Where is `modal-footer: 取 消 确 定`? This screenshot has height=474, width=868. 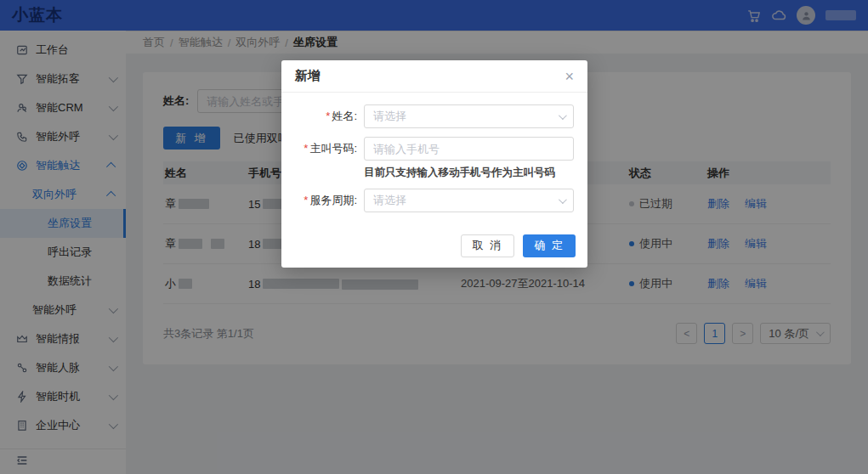 modal-footer: 取 消 确 定 is located at coordinates (434, 245).